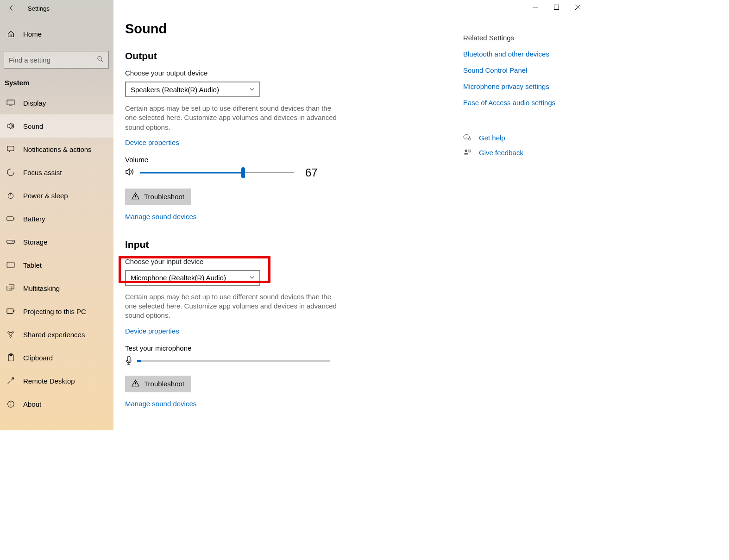  Describe the element at coordinates (57, 80) in the screenshot. I see `sidebar-section-system: System` at that location.